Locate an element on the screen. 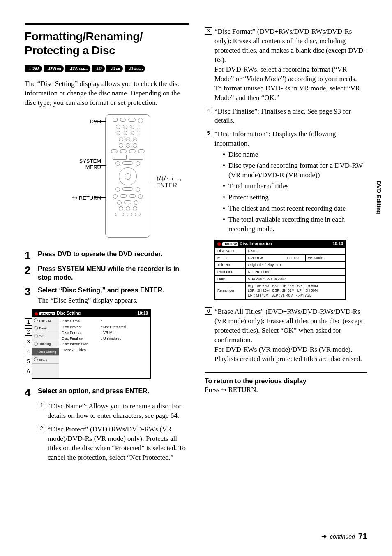  option-6: 6 “Erase All Titles” (DVD+RWs/DVD-RWs/DV… is located at coordinates (286, 336).